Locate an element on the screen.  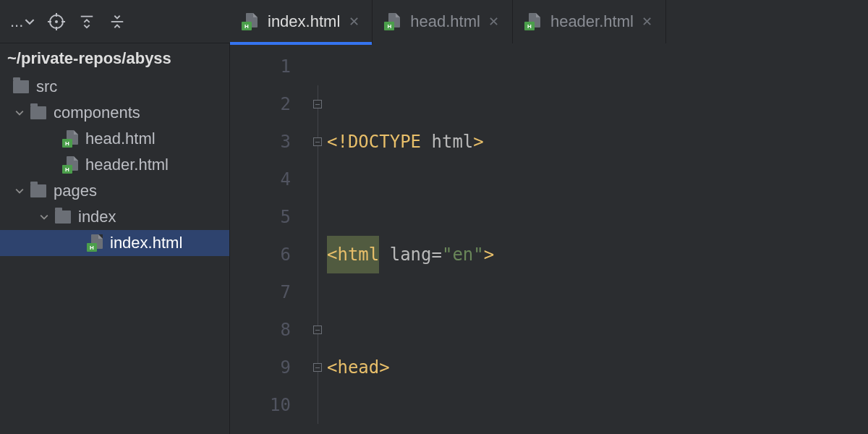
line-number: 5 is located at coordinates (260, 217).